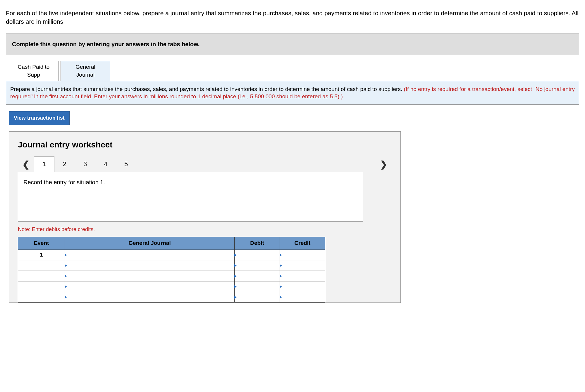 The image size is (585, 392). Describe the element at coordinates (292, 93) in the screenshot. I see `tab-instruction-panel: Prepare a journal entries that summarize…` at that location.